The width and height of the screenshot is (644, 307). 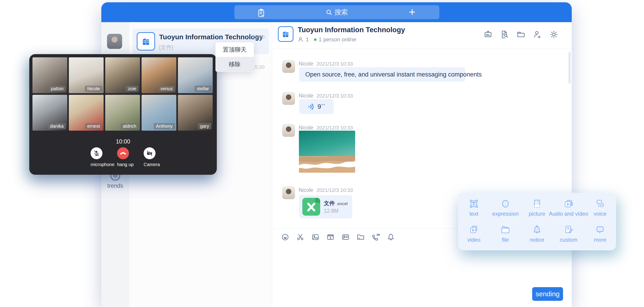 I want to click on file-size: 12.8M, so click(x=331, y=211).